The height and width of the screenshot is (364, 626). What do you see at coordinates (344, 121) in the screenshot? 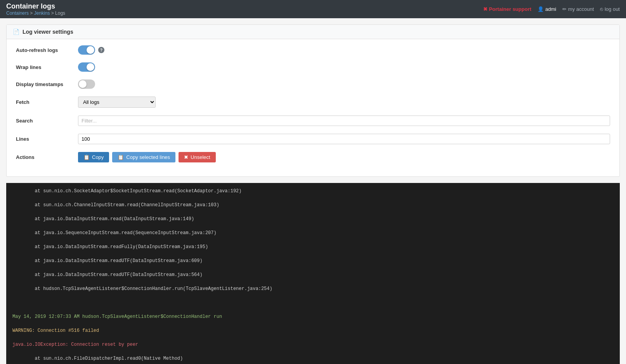
I see `search-control` at bounding box center [344, 121].